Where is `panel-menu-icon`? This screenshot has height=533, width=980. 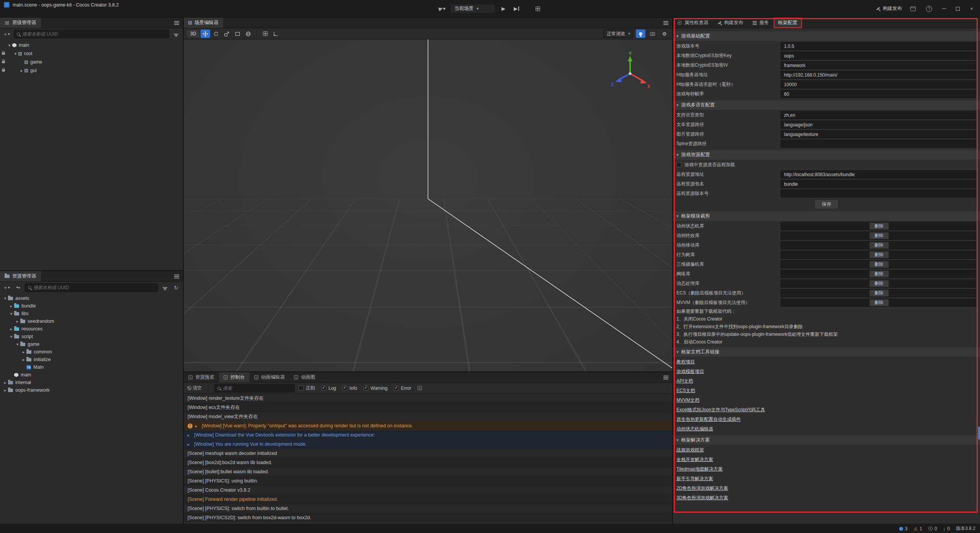 panel-menu-icon is located at coordinates (666, 23).